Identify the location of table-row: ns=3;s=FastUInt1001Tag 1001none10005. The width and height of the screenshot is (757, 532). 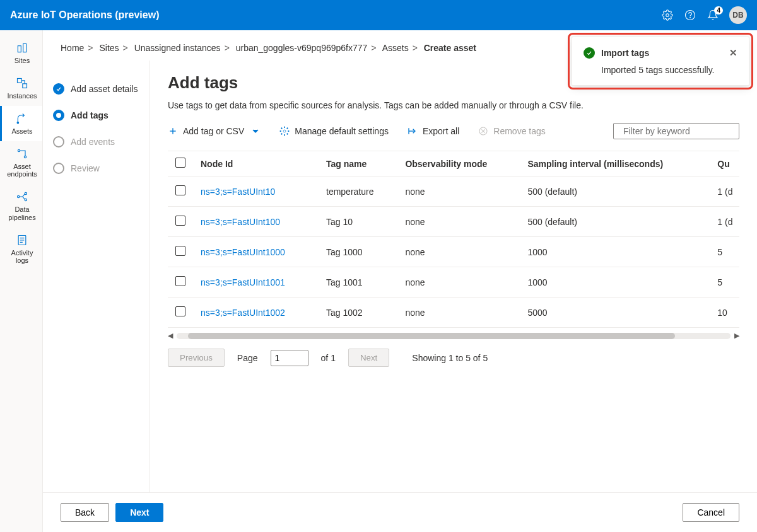
(454, 282).